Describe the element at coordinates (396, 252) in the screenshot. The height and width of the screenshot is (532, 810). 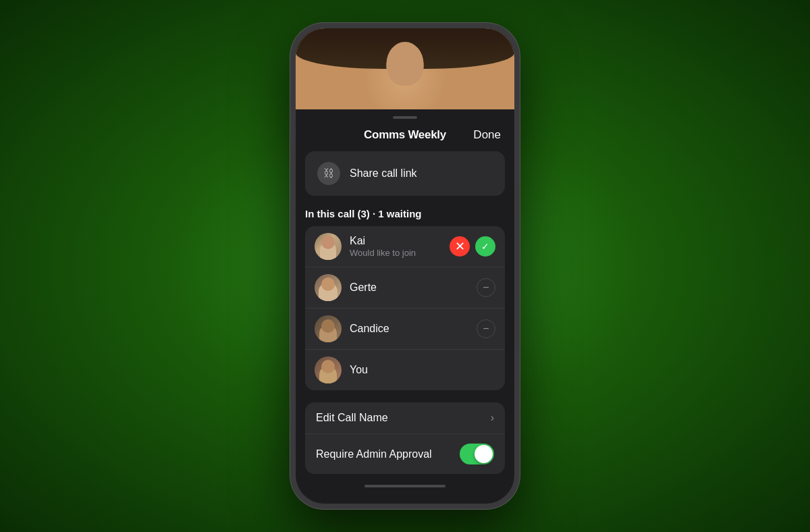
I see `participant-status-kai: Would like to join` at that location.